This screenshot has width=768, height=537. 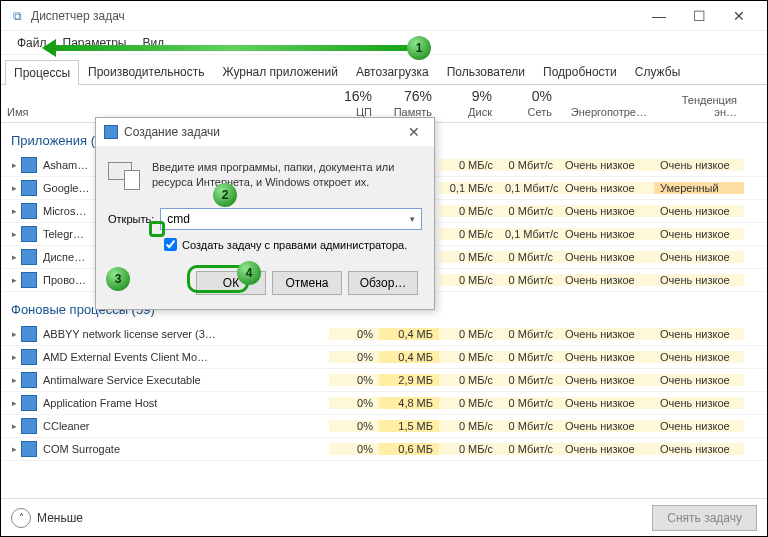 What do you see at coordinates (170, 244) in the screenshot?
I see `admin-checkbox` at bounding box center [170, 244].